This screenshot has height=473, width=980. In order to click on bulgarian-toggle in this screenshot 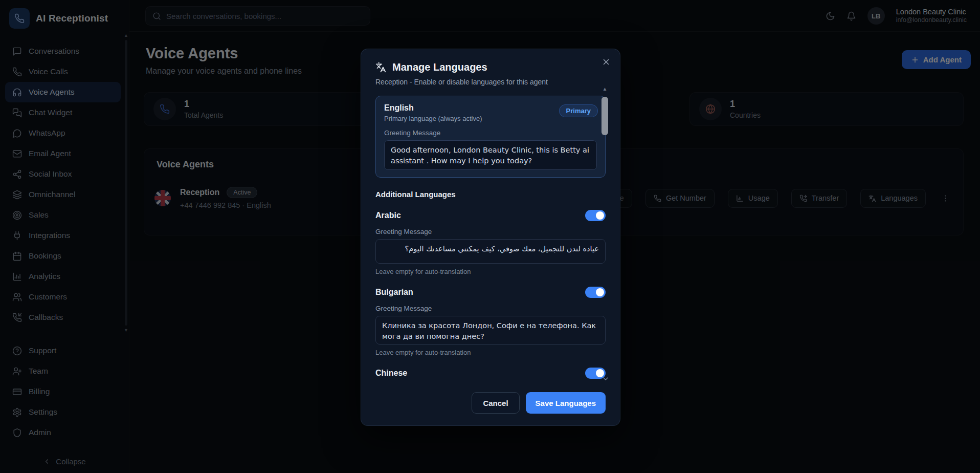, I will do `click(595, 292)`.